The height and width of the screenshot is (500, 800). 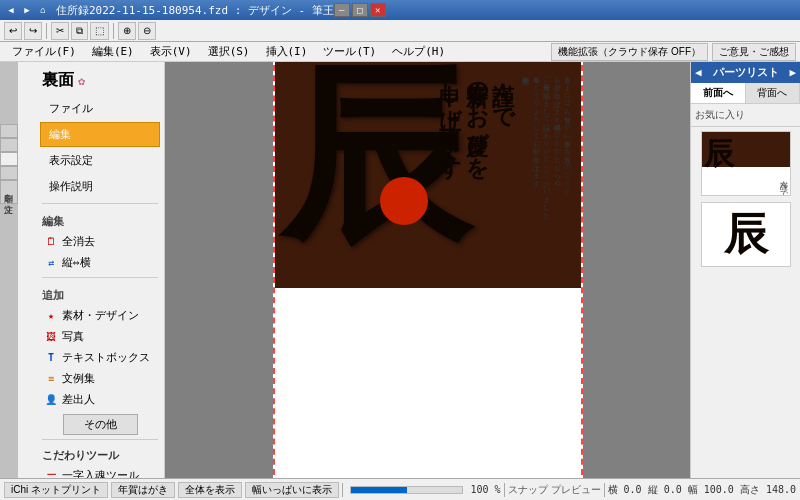 What do you see at coordinates (80, 31) in the screenshot?
I see `copy-button: ⧉` at bounding box center [80, 31].